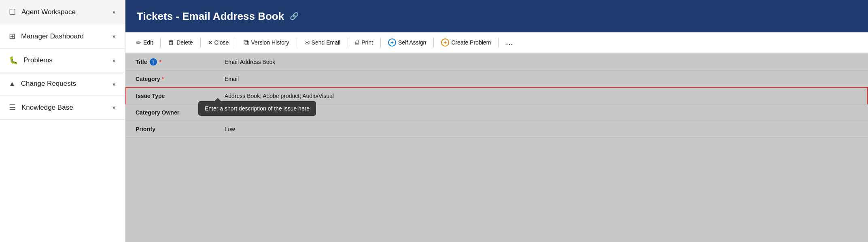 The width and height of the screenshot is (868, 242). What do you see at coordinates (64, 108) in the screenshot?
I see `sidebar-item-label: Knowledge Base` at bounding box center [64, 108].